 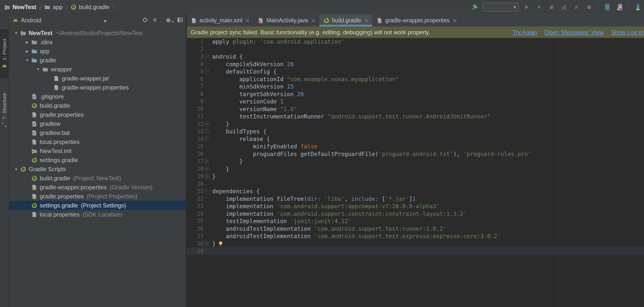 I want to click on gradle-sync-button, so click(x=607, y=7).